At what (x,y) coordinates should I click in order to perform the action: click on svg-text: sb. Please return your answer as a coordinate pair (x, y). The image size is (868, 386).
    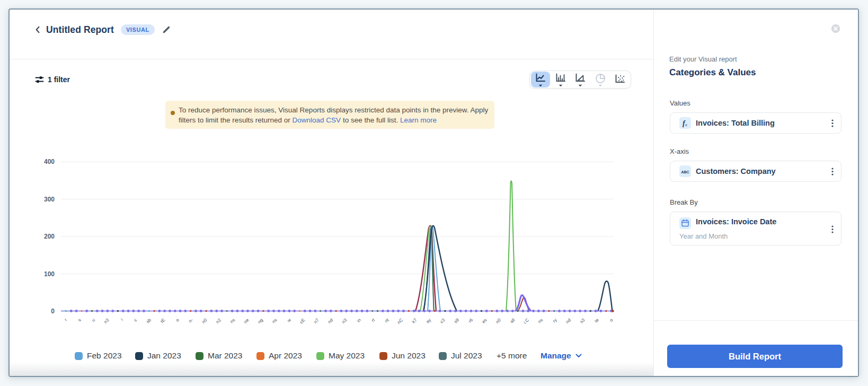
    Looking at the image, I should click on (148, 321).